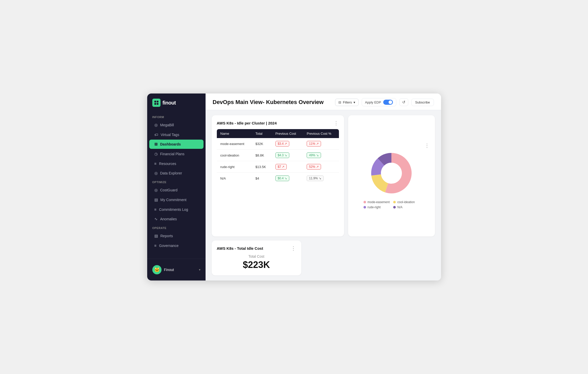 The image size is (588, 374). What do you see at coordinates (391, 173) in the screenshot?
I see `donut-chart` at bounding box center [391, 173].